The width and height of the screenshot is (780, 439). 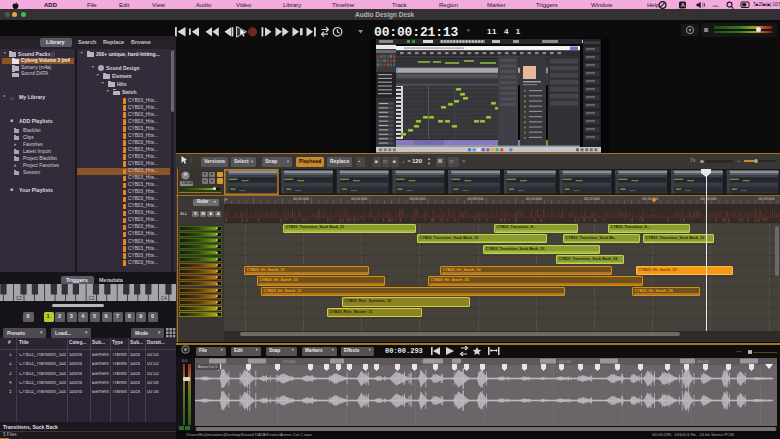 What do you see at coordinates (566, 362) in the screenshot?
I see `svg-text: 04:500` at bounding box center [566, 362].